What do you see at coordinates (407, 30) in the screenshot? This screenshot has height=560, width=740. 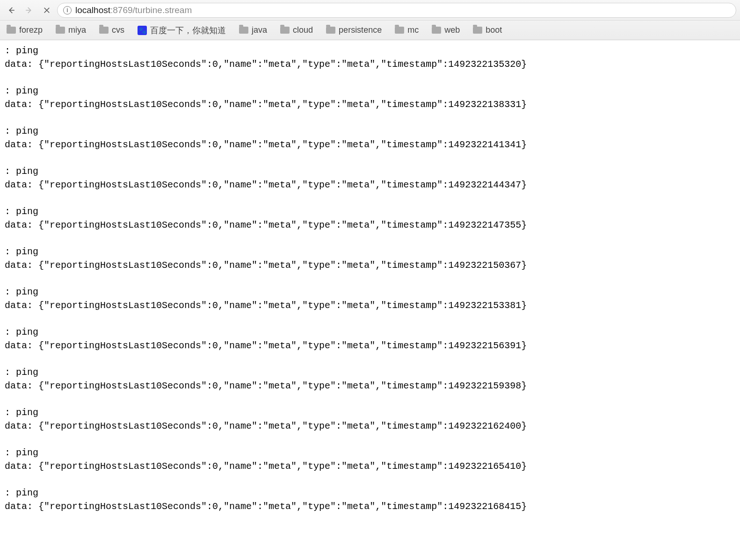 I see `bookmark-mc: mc` at bounding box center [407, 30].